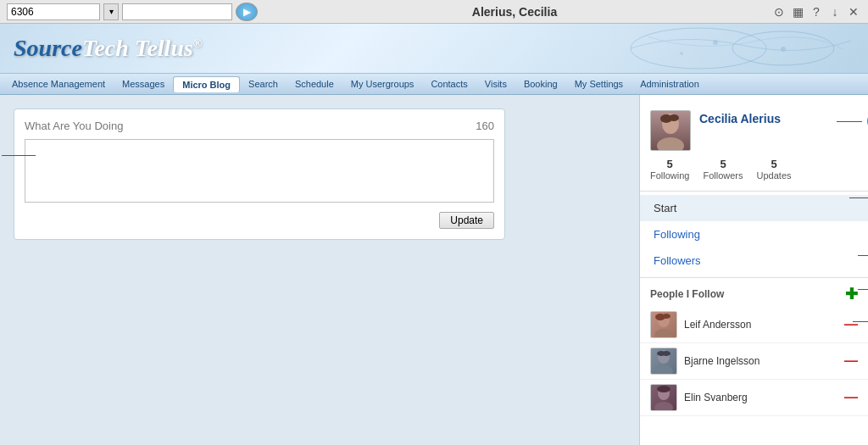  Describe the element at coordinates (687, 294) in the screenshot. I see `people-header-label: People I Follow` at that location.